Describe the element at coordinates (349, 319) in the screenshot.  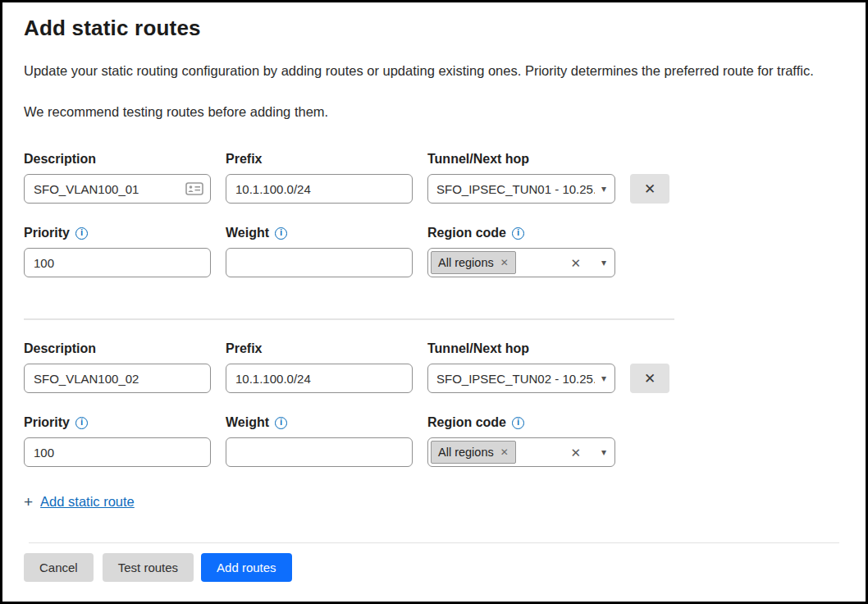
I see `route-divider` at that location.